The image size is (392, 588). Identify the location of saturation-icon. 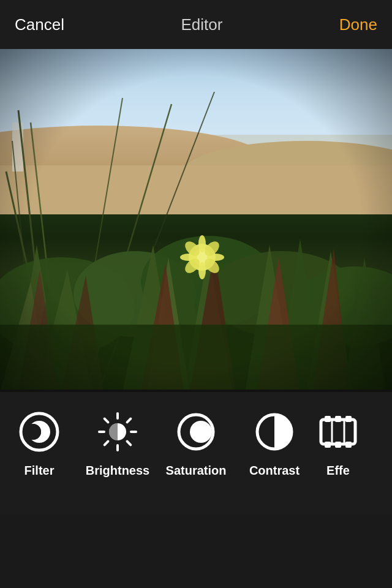
(196, 432).